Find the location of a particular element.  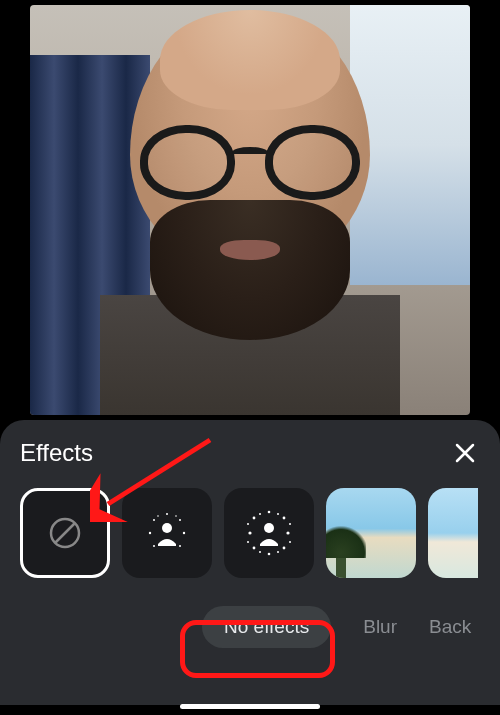

effect-labels: No effects Blur Back is located at coordinates (250, 613).